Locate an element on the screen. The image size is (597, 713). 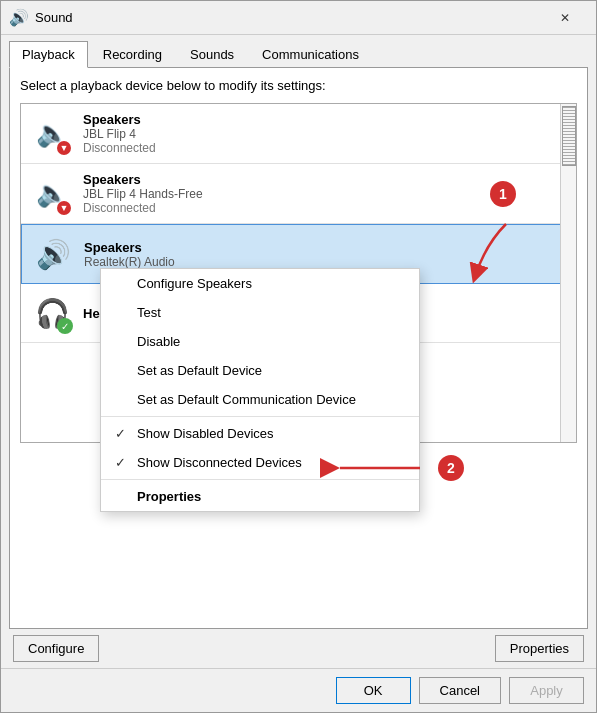
device-status-1: Disconnected is located at coordinates (324, 148).